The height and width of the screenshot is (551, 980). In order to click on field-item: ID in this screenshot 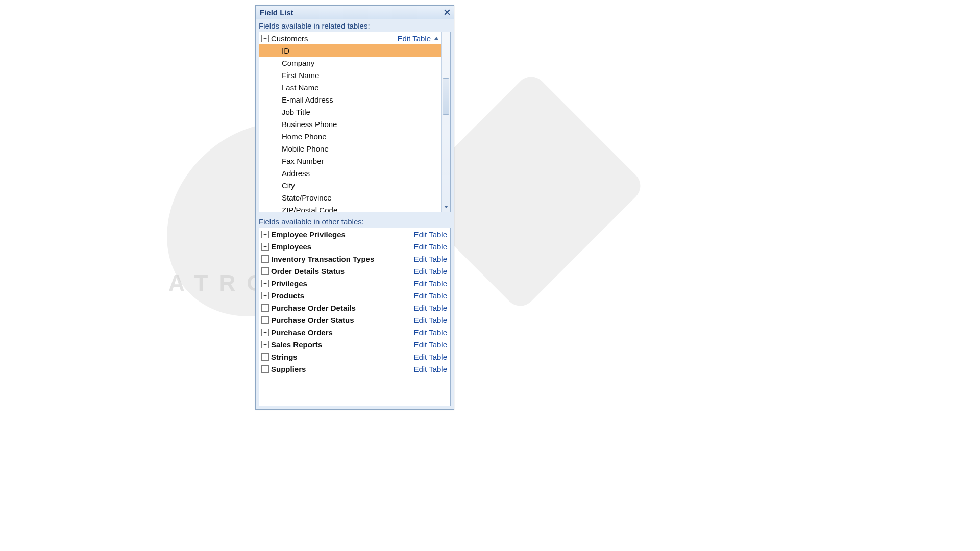, I will do `click(350, 51)`.